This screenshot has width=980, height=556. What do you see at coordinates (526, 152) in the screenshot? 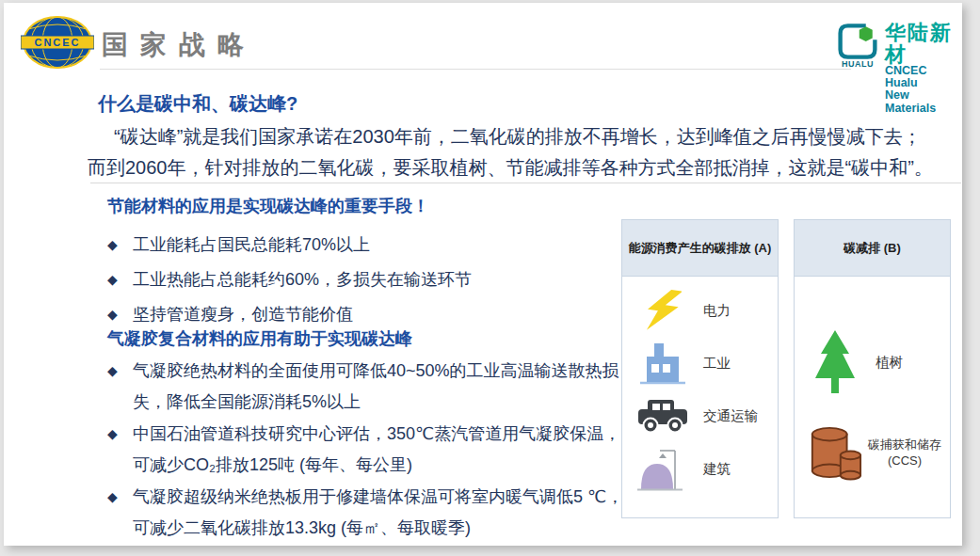
I see `intro-paragraph: “碳达峰”就是我们国家承诺在2030年前，二氧化碳的排放不再增长，达到峰值之后再…` at bounding box center [526, 152].